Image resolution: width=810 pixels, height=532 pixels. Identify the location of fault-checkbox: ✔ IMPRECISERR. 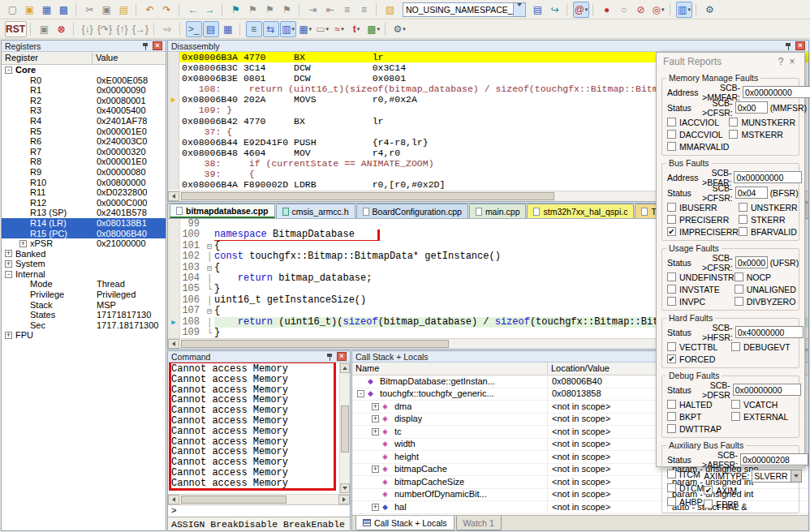
(703, 232).